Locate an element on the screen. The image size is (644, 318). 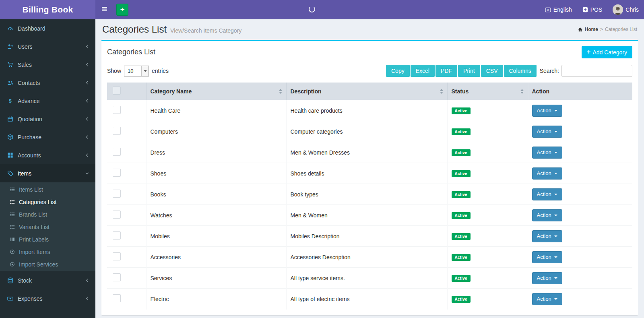
tags-icon is located at coordinates (10, 173).